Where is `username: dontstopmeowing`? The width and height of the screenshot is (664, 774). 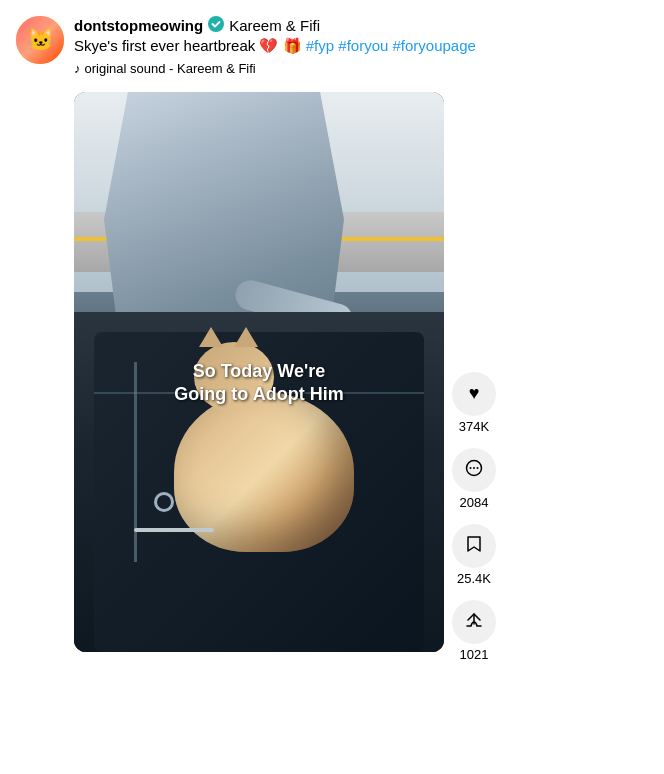 username: dontstopmeowing is located at coordinates (138, 26).